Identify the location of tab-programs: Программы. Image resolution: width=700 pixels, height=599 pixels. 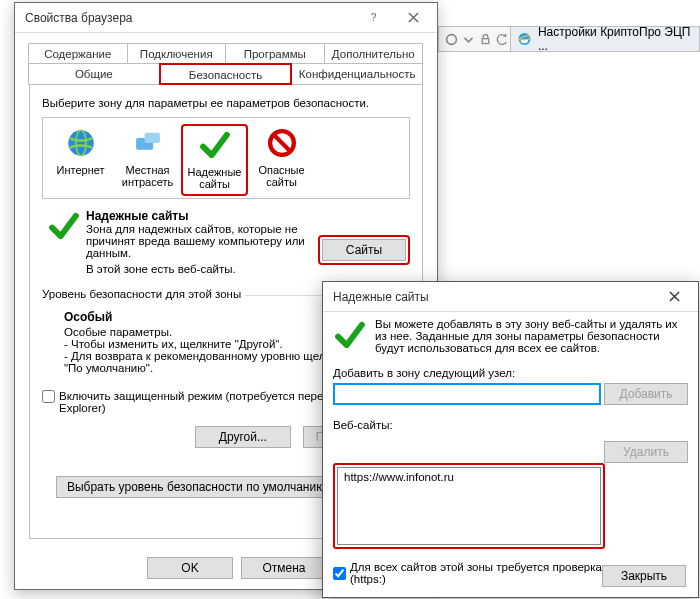
(275, 54).